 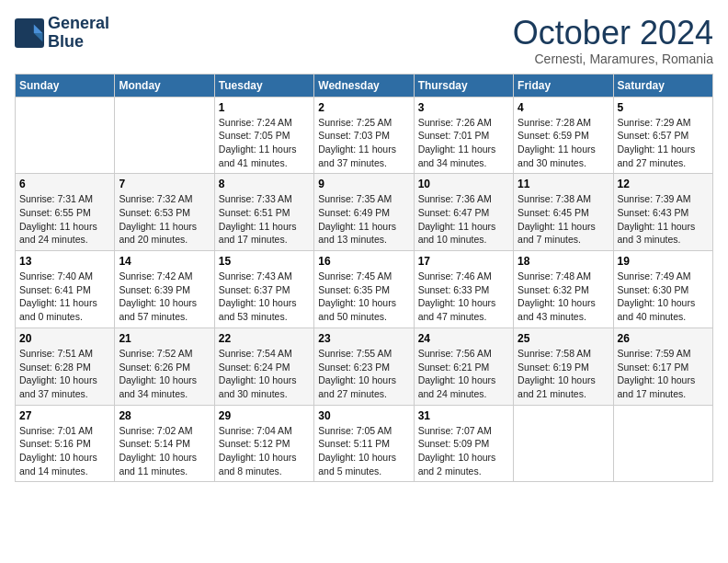 What do you see at coordinates (66, 41) in the screenshot?
I see `logo-line2: Blue` at bounding box center [66, 41].